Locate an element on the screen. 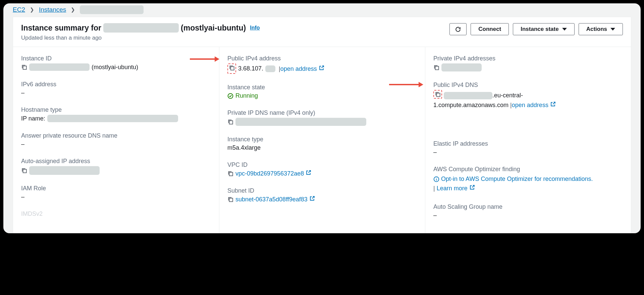 The width and height of the screenshot is (644, 295). label-private-ipv4: Private IPv4 addresses is located at coordinates (528, 58).